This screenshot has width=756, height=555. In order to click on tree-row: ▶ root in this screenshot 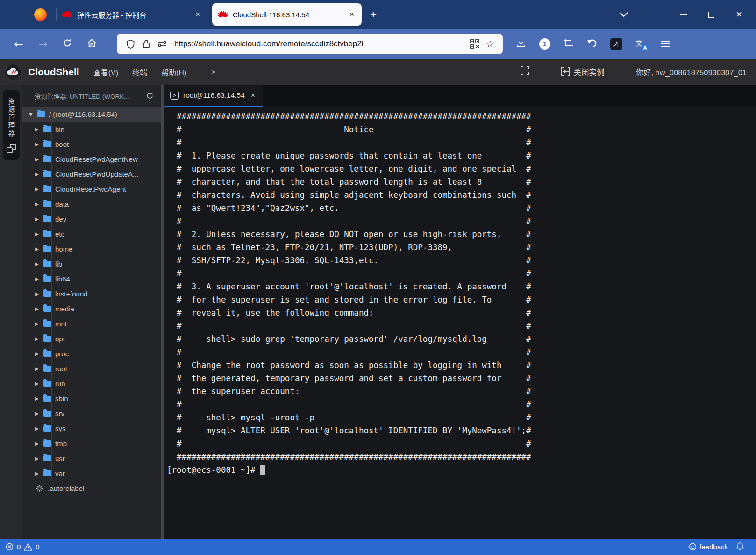, I will do `click(92, 368)`.